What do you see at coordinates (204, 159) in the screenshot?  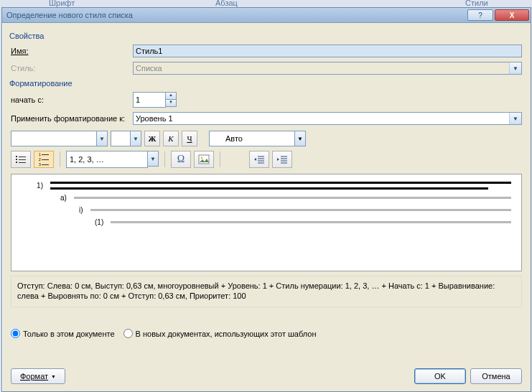 I see `insert-picture-button` at bounding box center [204, 159].